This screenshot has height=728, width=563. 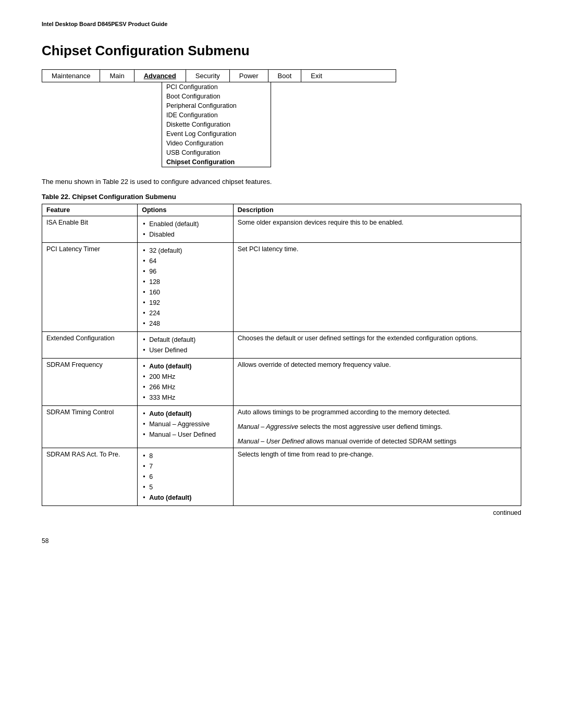 What do you see at coordinates (282, 427) in the screenshot?
I see `table-row: SDRAM Timing ControlAuto (default)Manual…` at bounding box center [282, 427].